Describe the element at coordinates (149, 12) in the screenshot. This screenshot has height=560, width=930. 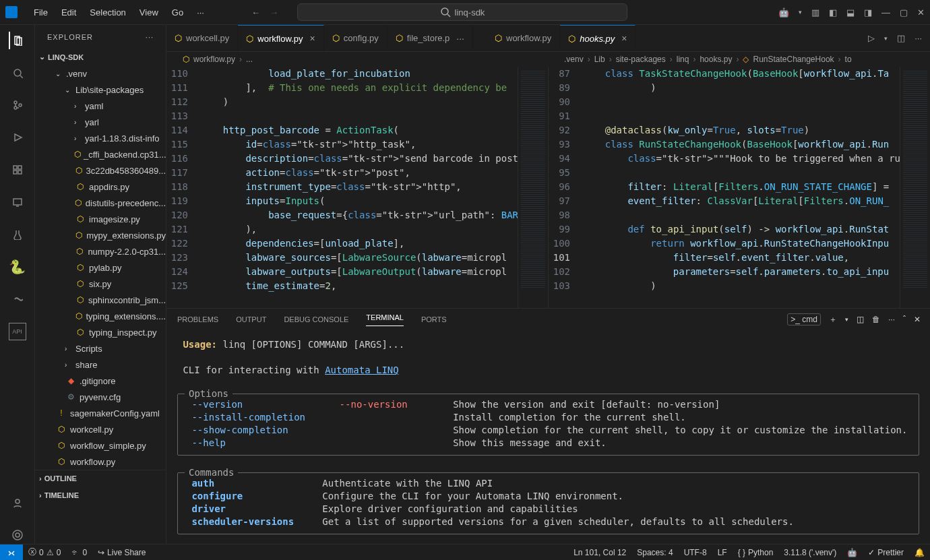
I see `menu-view: View` at that location.